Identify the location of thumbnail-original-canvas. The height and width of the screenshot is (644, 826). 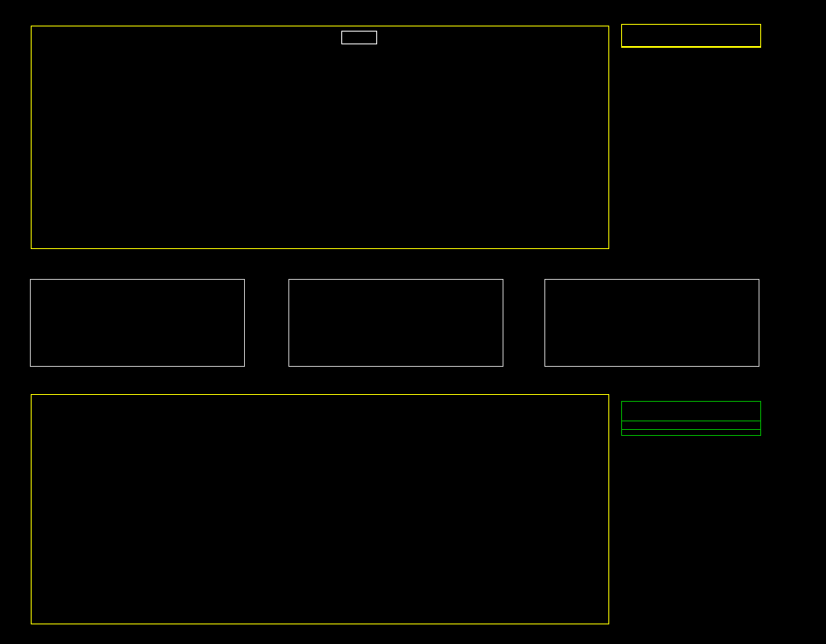
(137, 322).